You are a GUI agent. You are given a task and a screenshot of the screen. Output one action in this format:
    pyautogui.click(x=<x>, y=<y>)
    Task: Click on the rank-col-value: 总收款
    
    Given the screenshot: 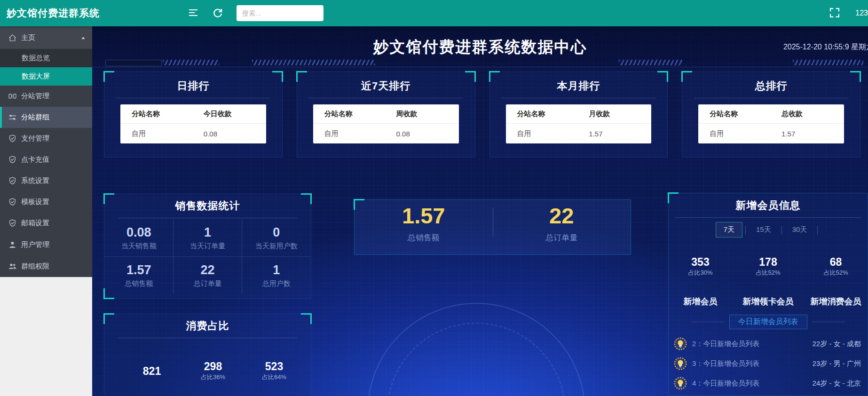 What is the action you would take?
    pyautogui.click(x=813, y=114)
    